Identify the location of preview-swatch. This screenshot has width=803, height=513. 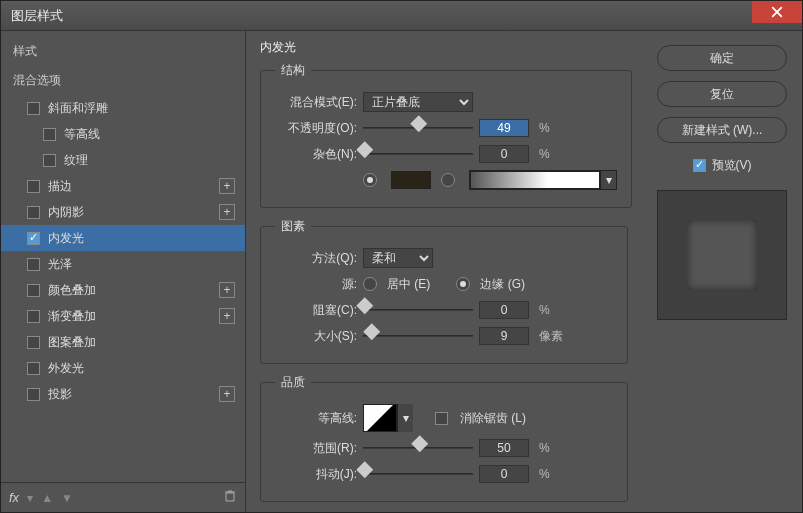
(722, 255).